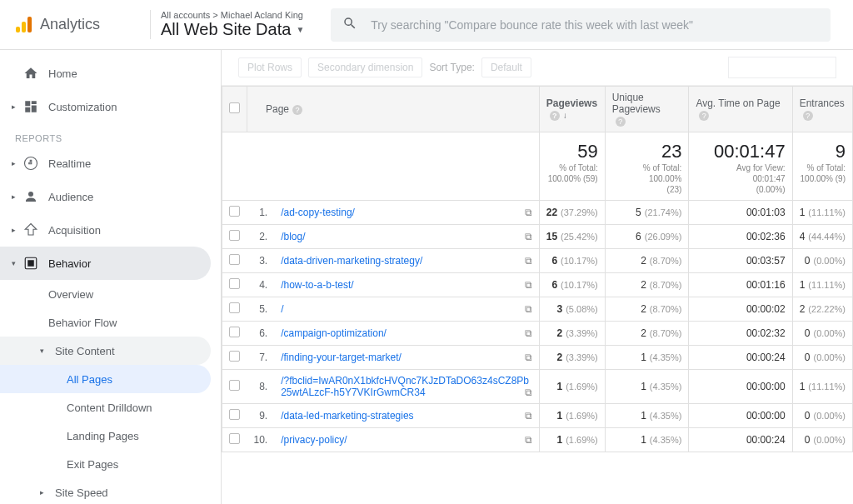 This screenshot has height=504, width=853. Describe the element at coordinates (110, 107) in the screenshot. I see `nav-customization: ▸ Customization` at that location.